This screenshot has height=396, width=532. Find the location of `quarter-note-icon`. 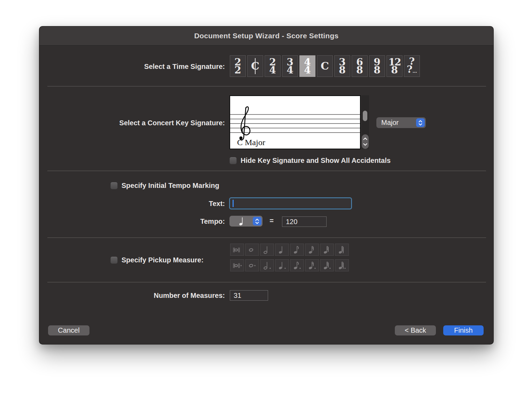

quarter-note-icon is located at coordinates (242, 221).